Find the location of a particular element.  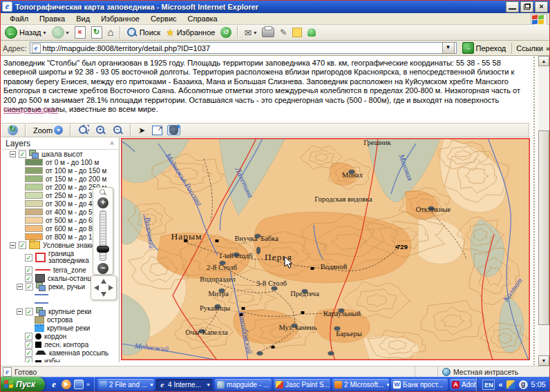

collapse-panel-icon: « is located at coordinates (113, 144).